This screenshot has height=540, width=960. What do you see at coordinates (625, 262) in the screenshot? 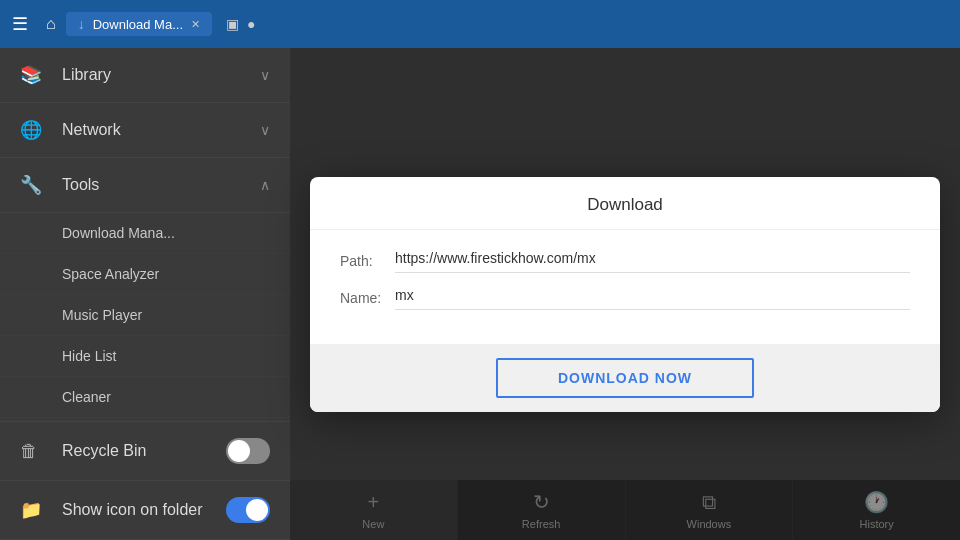
I see `path-field: Path: https://www.firestickhow.com/mx` at bounding box center [625, 262].